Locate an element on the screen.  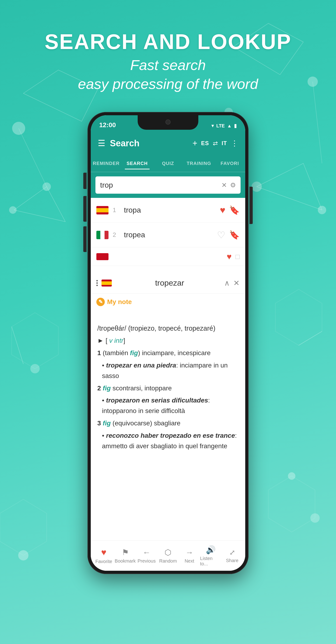
example-2: • tropezaron en serias dificultades: int… is located at coordinates (170, 406).